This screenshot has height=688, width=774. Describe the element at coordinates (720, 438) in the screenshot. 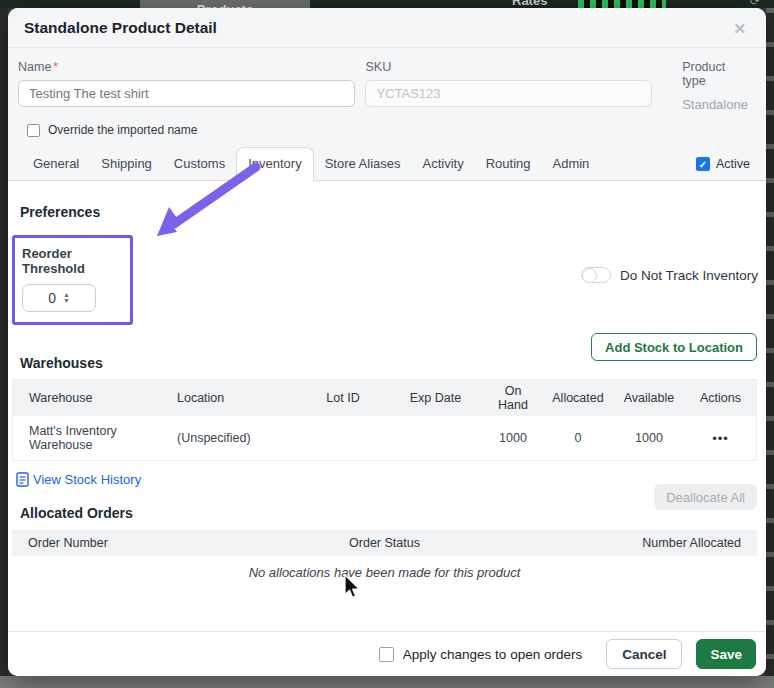

I see `row-actions-menu-icon: •••` at that location.